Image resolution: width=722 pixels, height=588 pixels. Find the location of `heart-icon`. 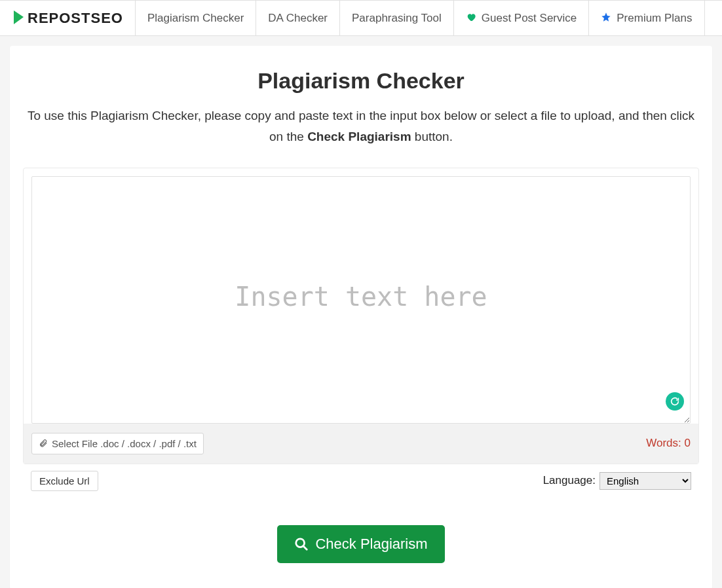

heart-icon is located at coordinates (471, 18).